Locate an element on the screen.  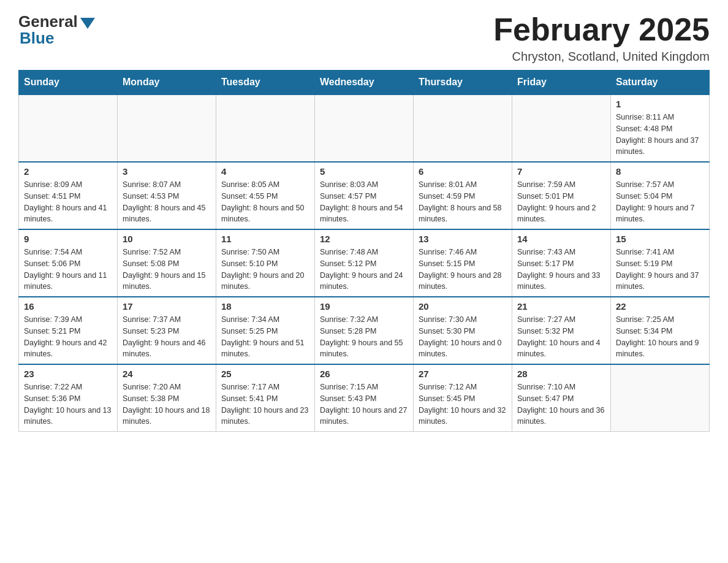
calendar-cell: 21Sunrise: 7:27 AM Sunset: 5:32 PM Dayli… is located at coordinates (561, 331).